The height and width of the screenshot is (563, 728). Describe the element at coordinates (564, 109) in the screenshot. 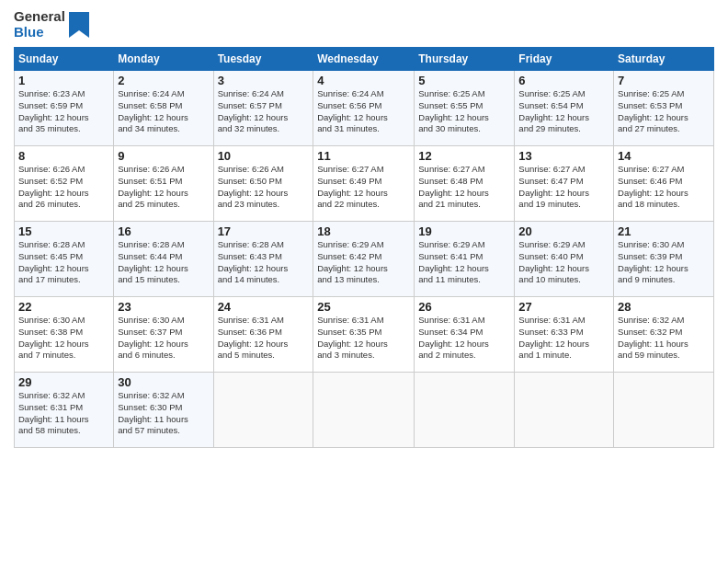

I see `table-cell: 6Sunrise: 6:25 AM Sunset: 6:54 PM Daylig…` at that location.